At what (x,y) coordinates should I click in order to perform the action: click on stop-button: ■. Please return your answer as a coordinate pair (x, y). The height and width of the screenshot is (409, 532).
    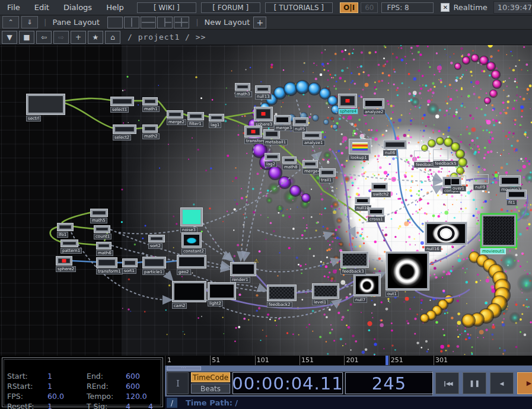
    Looking at the image, I should click on (27, 37).